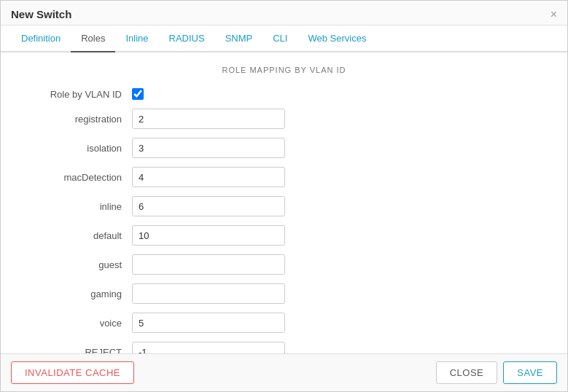  Describe the element at coordinates (74, 350) in the screenshot. I see `label-reject: REJECT` at that location.